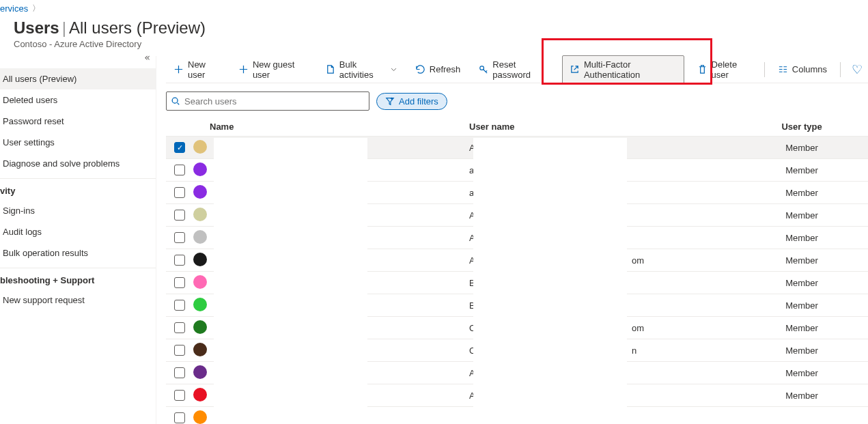 This screenshot has width=868, height=424. What do you see at coordinates (361, 70) in the screenshot?
I see `bulk-activities-button: Bulk activities` at bounding box center [361, 70].